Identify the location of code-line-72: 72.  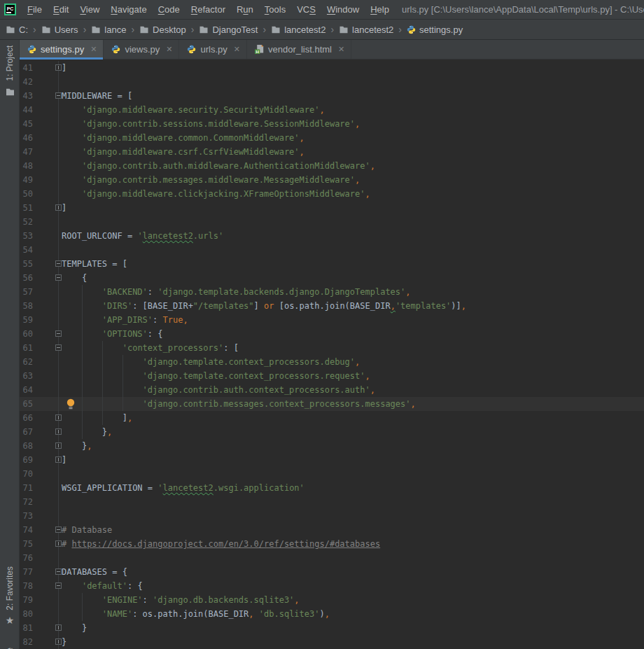
(332, 502).